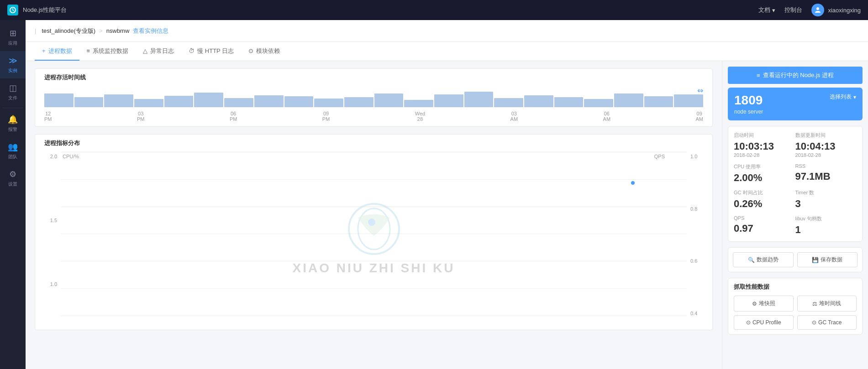 Image resolution: width=868 pixels, height=369 pixels. Describe the element at coordinates (826, 145) in the screenshot. I see `stat-update-time: 数据更新时间 10:04:13 2018-02-28` at that location.